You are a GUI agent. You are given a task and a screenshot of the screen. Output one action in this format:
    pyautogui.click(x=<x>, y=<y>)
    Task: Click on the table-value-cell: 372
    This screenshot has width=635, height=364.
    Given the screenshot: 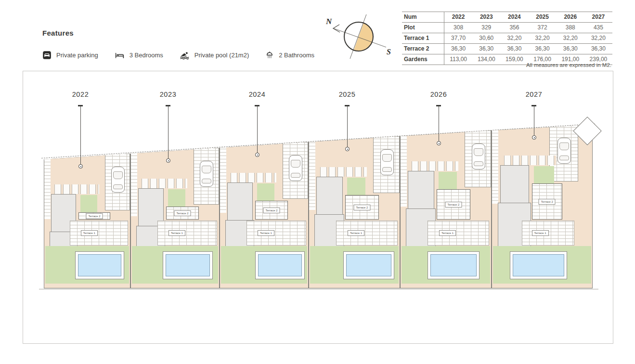 What is the action you would take?
    pyautogui.click(x=543, y=28)
    